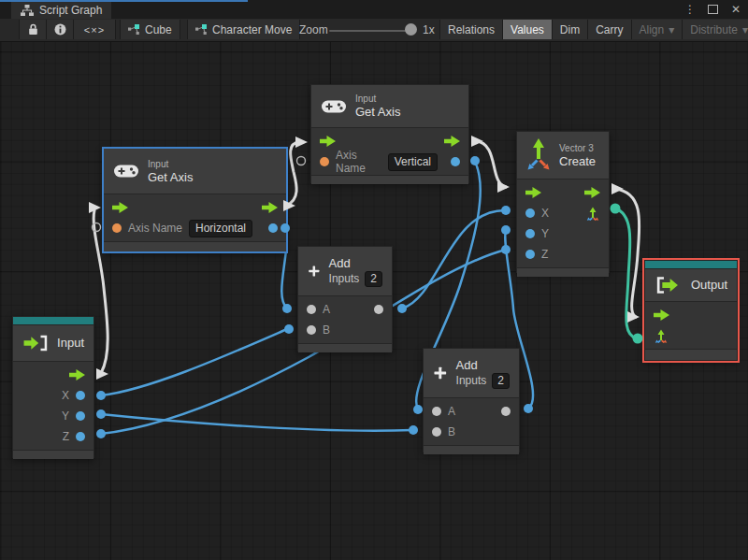 The height and width of the screenshot is (560, 748). I want to click on node-graph-output: Output, so click(691, 310).